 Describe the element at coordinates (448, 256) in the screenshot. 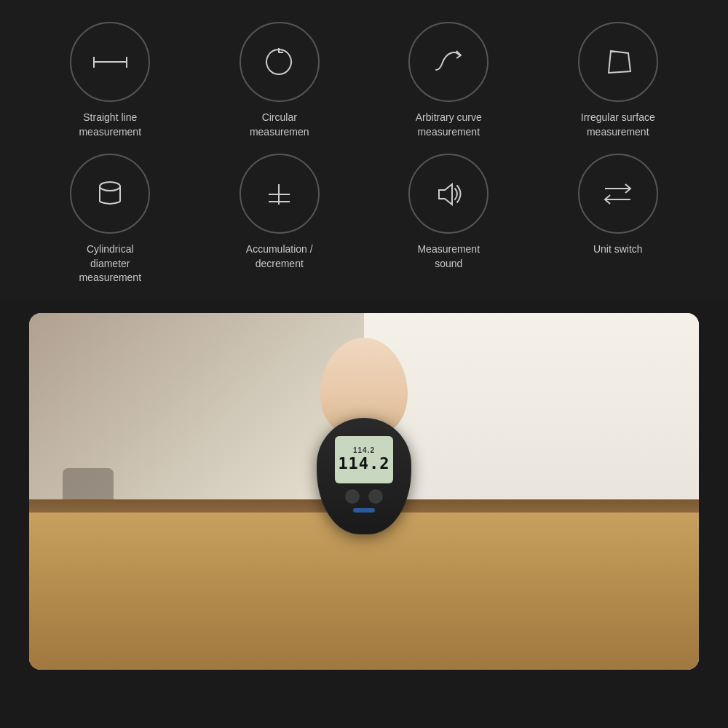

I see `sound-label: Measurement sound` at that location.